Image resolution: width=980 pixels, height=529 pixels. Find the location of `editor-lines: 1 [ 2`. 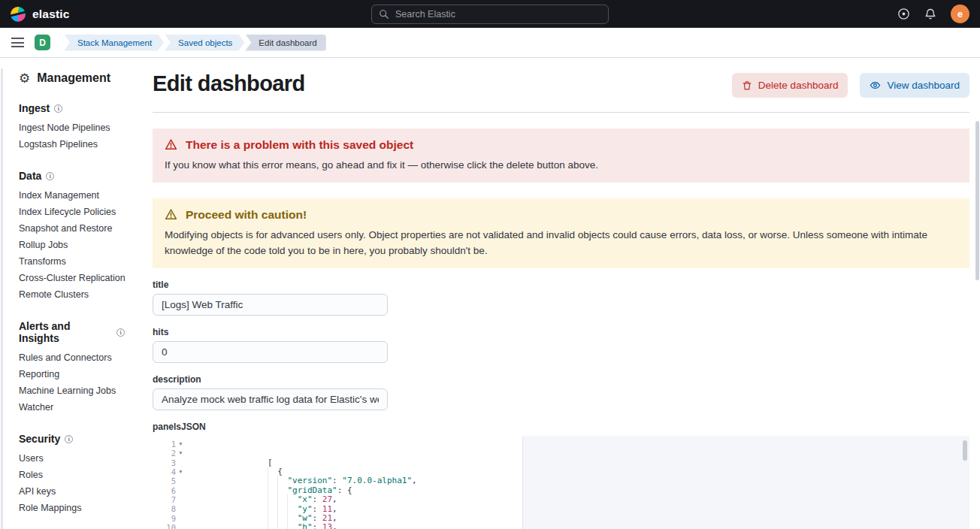

editor-lines: 1 [ 2 is located at coordinates (561, 482).